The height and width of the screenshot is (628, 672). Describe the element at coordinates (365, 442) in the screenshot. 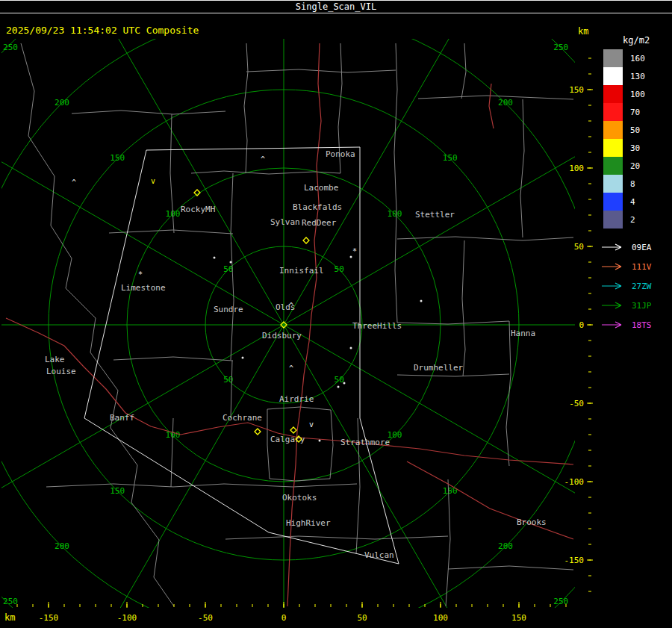

I see `city-label: Strathmore` at that location.